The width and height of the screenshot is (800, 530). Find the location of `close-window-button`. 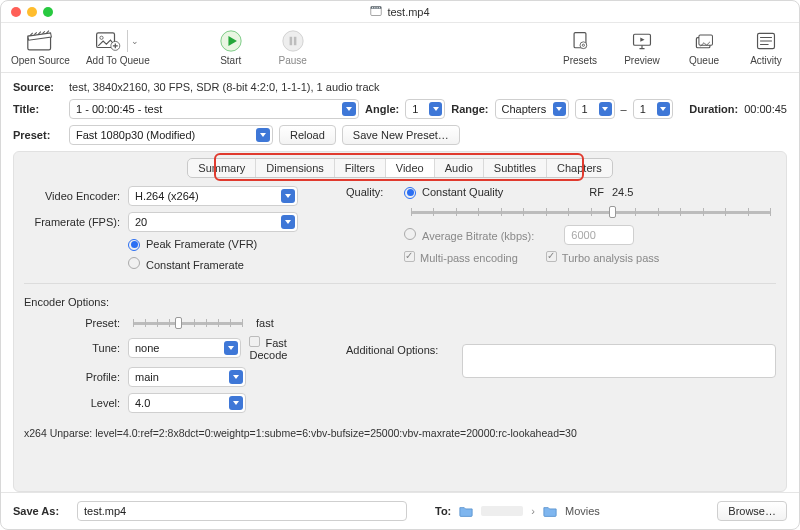

close-window-button is located at coordinates (16, 12).